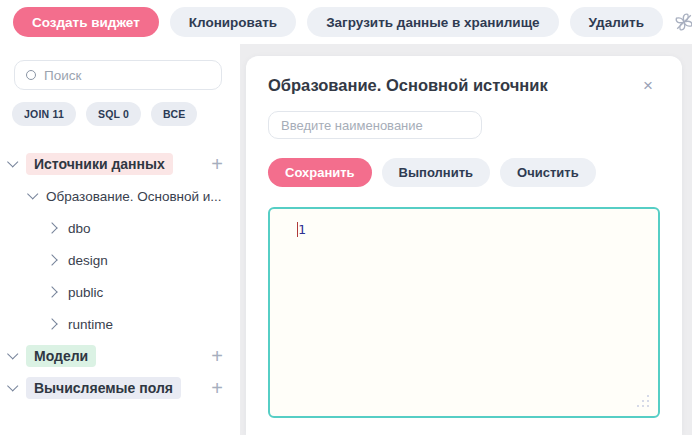 This screenshot has height=435, width=692. Describe the element at coordinates (114, 114) in the screenshot. I see `badge-sql: SQL 0` at that location.